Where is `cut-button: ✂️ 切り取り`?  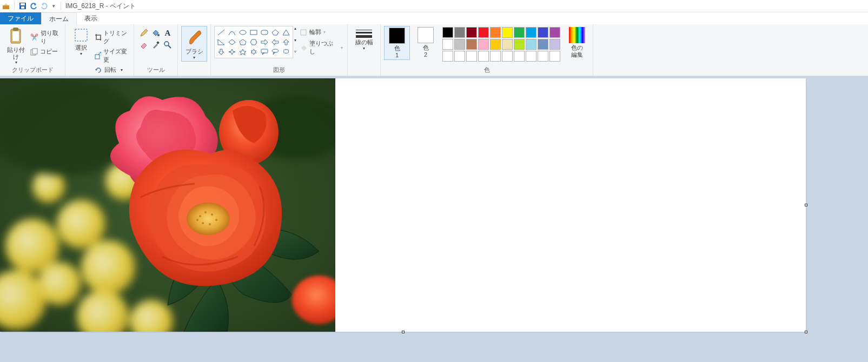 cut-button: ✂️ 切り取り is located at coordinates (45, 37).